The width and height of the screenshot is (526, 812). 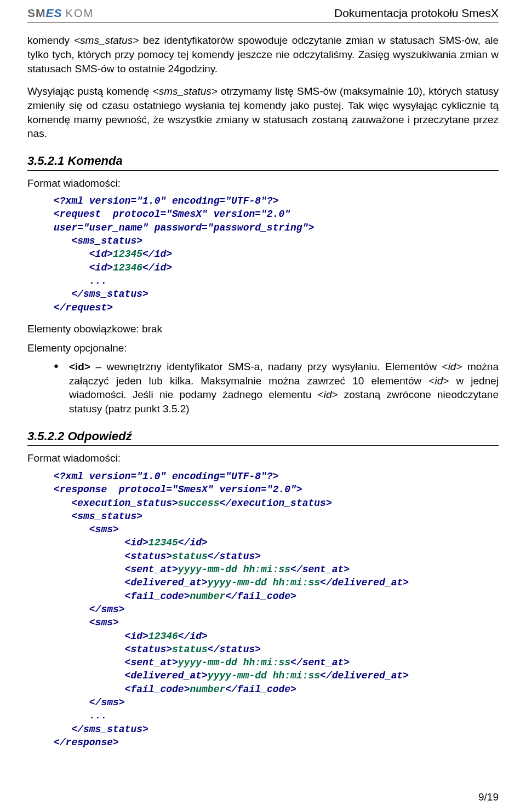 I want to click on logo-kom: KOM, so click(x=80, y=13).